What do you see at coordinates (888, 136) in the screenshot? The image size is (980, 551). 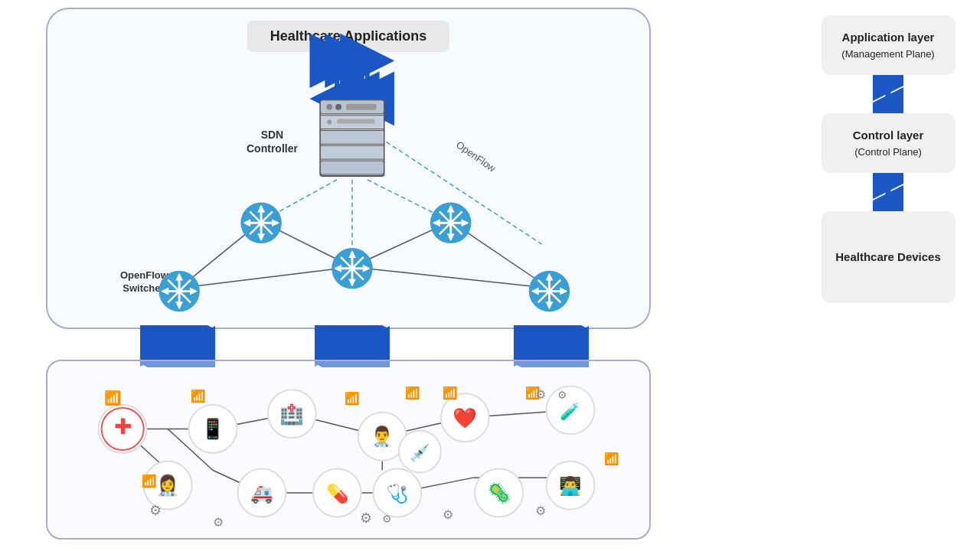 I see `control-layer-title: Control layer` at bounding box center [888, 136].